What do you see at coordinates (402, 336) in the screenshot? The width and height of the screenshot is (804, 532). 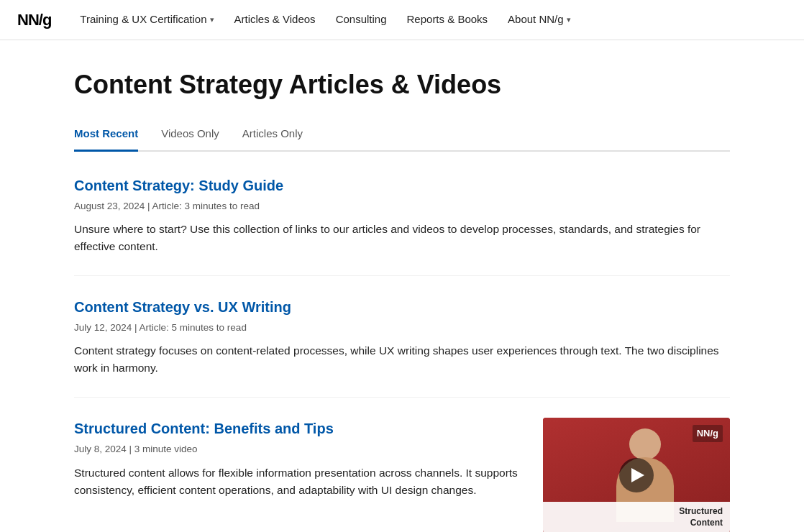 I see `article-content: Content Strategy vs. UX WritingJuly 12, …` at bounding box center [402, 336].